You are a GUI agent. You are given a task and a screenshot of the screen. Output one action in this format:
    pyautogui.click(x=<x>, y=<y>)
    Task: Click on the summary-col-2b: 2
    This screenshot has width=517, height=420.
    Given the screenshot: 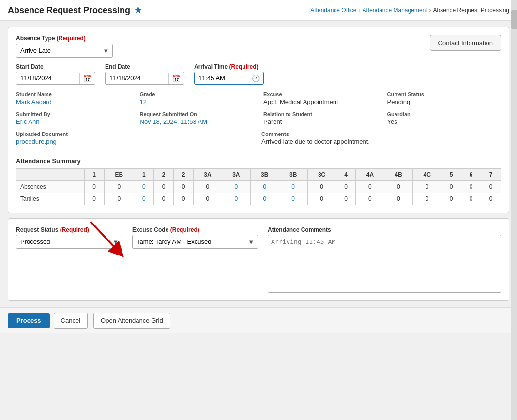 What is the action you would take?
    pyautogui.click(x=184, y=175)
    